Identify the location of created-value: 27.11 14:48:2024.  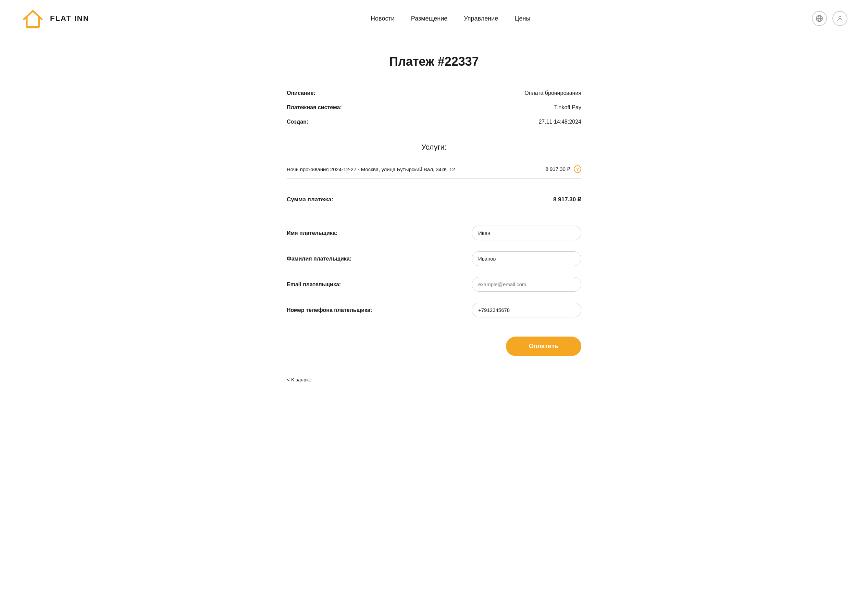
(560, 122).